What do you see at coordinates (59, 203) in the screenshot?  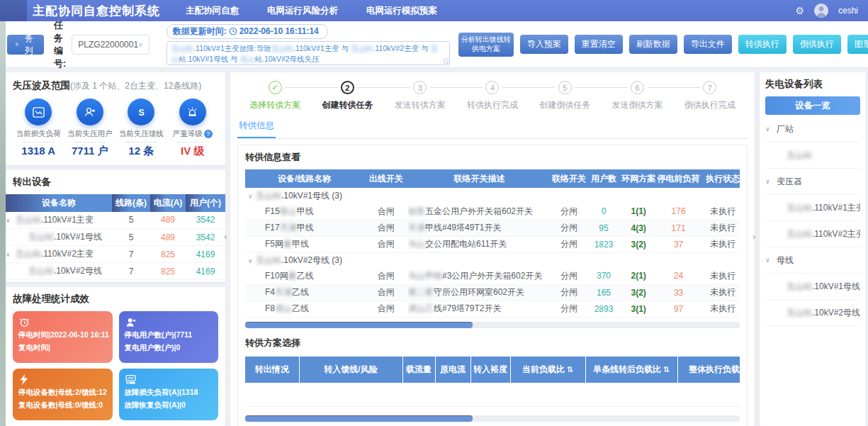 I see `column-header: 设备名称` at bounding box center [59, 203].